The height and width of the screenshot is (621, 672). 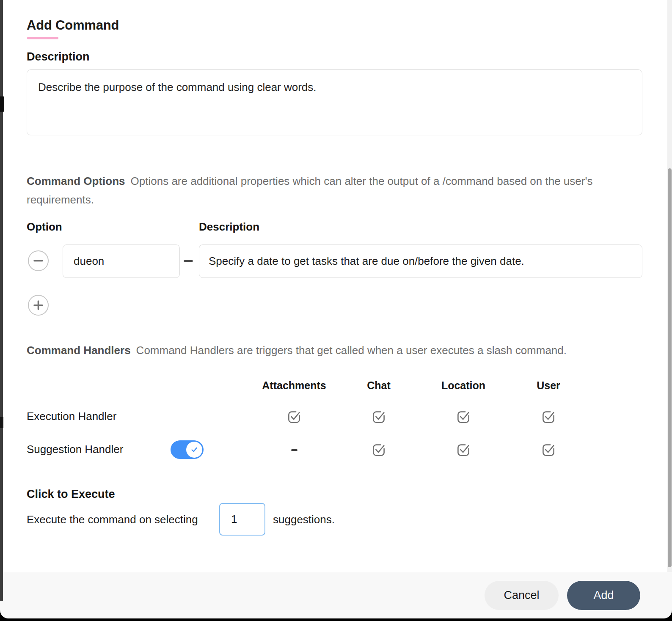 What do you see at coordinates (75, 449) in the screenshot?
I see `suggestion-handler-label: Suggestion Handler` at bounding box center [75, 449].